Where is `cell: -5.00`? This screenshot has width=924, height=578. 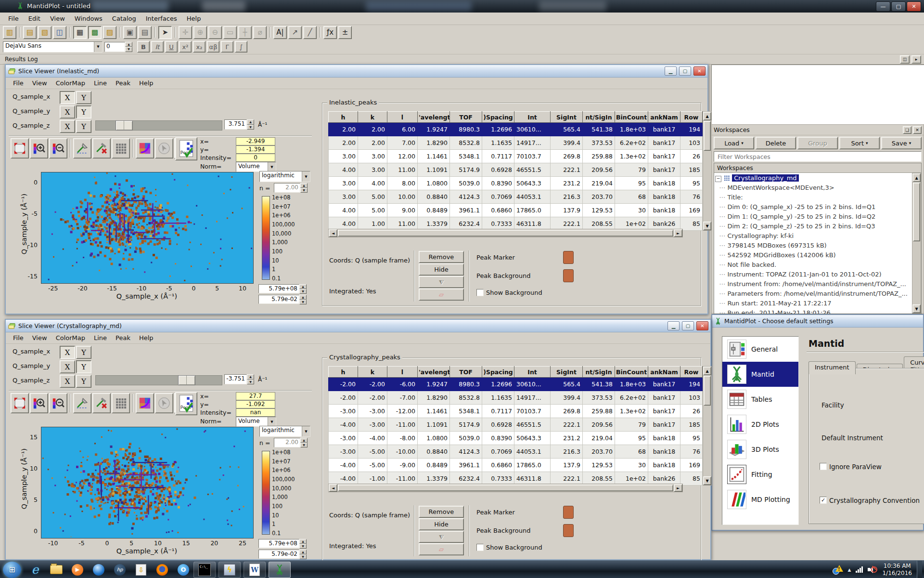
cell: -5.00 is located at coordinates (372, 452).